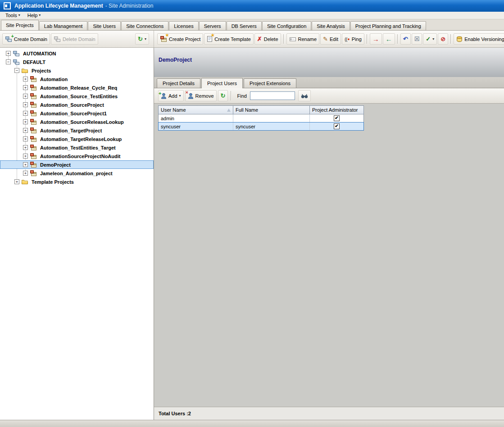  Describe the element at coordinates (213, 35) in the screenshot. I see `new-star-badge-icon: ★` at that location.